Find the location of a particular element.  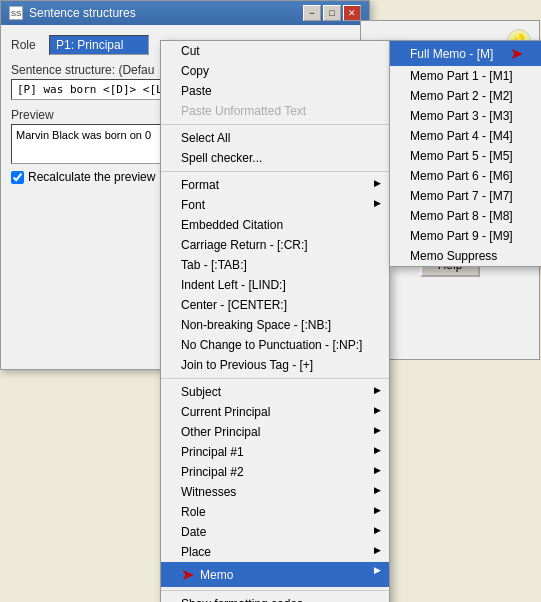

title-bar-left: SS Sentence structures is located at coordinates (72, 13).